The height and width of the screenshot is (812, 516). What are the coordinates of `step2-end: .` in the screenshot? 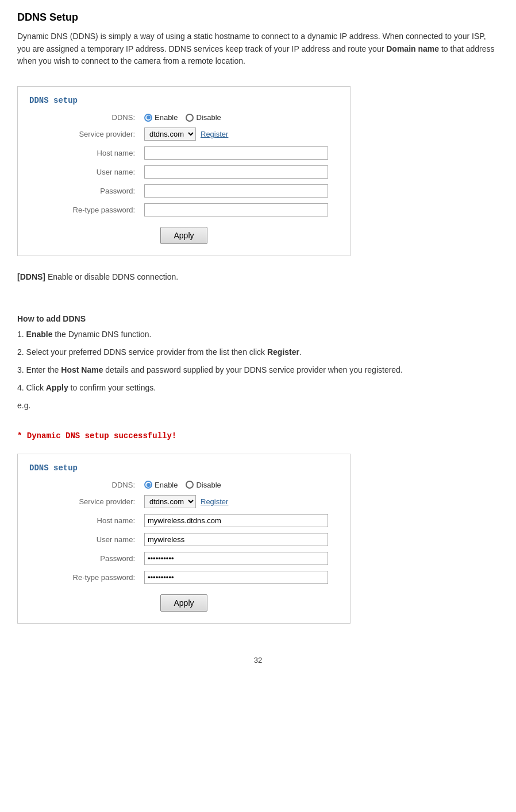 It's located at (301, 352).